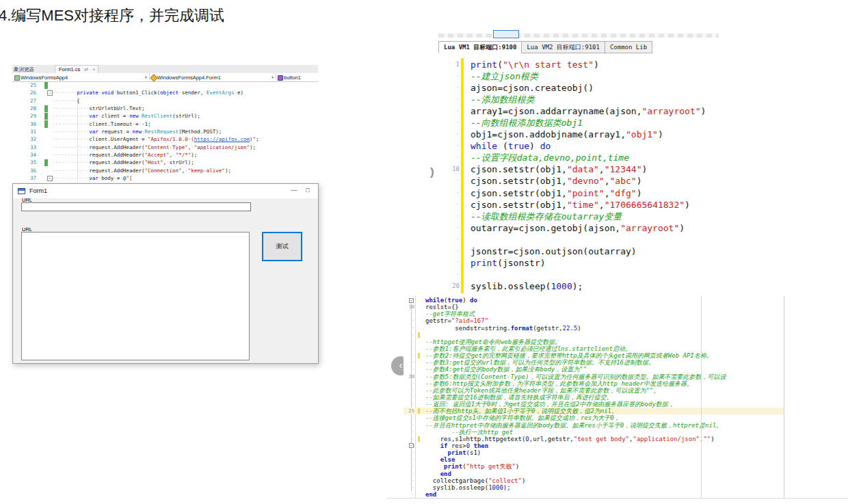 The image size is (848, 504). Describe the element at coordinates (25, 163) in the screenshot. I see `line-number: 35` at that location.